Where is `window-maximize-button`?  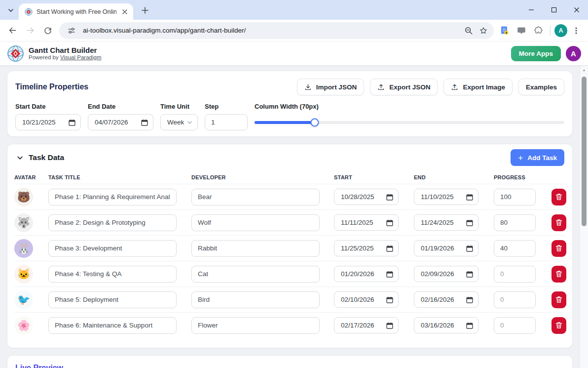
window-maximize-button is located at coordinates (554, 10).